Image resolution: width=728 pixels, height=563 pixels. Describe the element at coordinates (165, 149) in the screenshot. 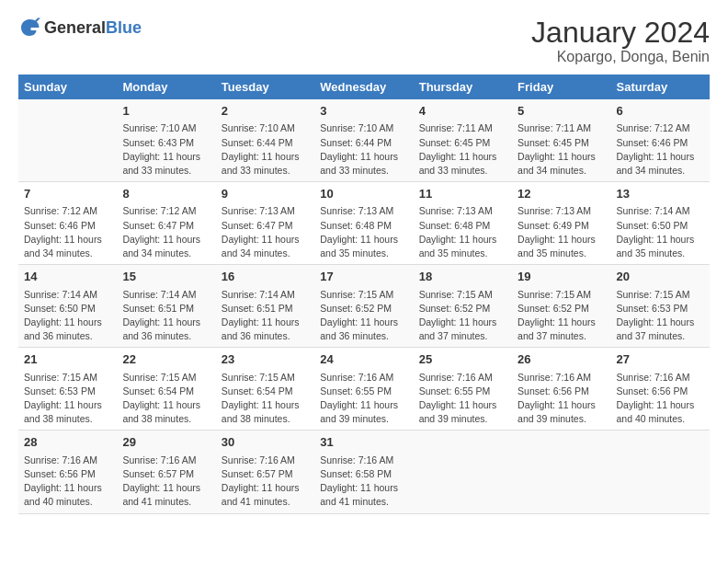

I see `day-info: Sunrise: 7:10 AM Sunset: 6:43 PM Dayligh…` at that location.